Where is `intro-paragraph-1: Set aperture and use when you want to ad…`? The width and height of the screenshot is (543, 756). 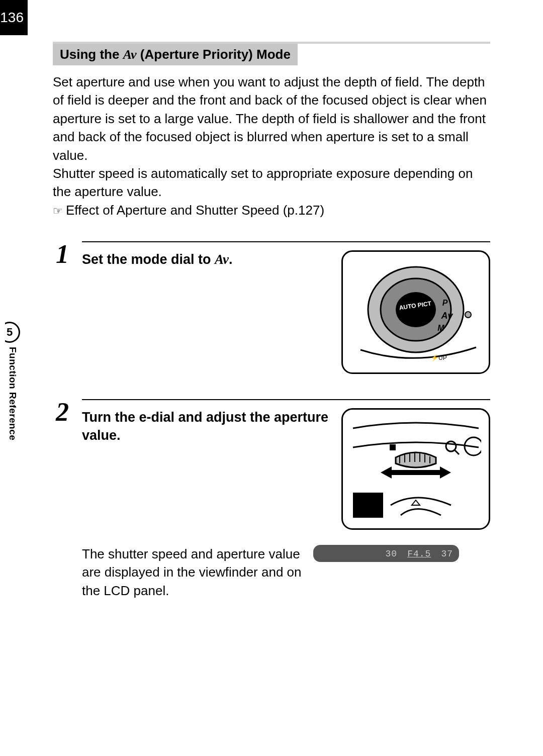
intro-paragraph-1: Set aperture and use when you want to ad… is located at coordinates (272, 119).